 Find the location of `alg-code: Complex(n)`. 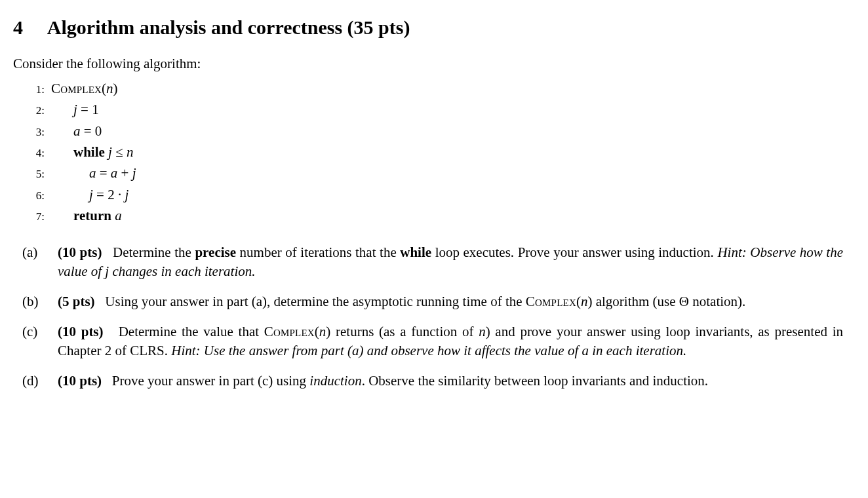

alg-code: Complex(n) is located at coordinates (85, 88).